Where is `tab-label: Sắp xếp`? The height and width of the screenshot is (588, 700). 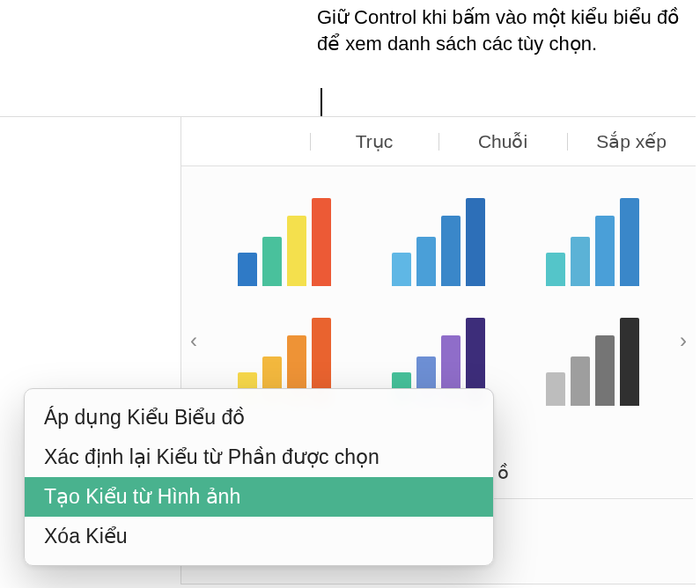
tab-label: Sắp xếp is located at coordinates (631, 141).